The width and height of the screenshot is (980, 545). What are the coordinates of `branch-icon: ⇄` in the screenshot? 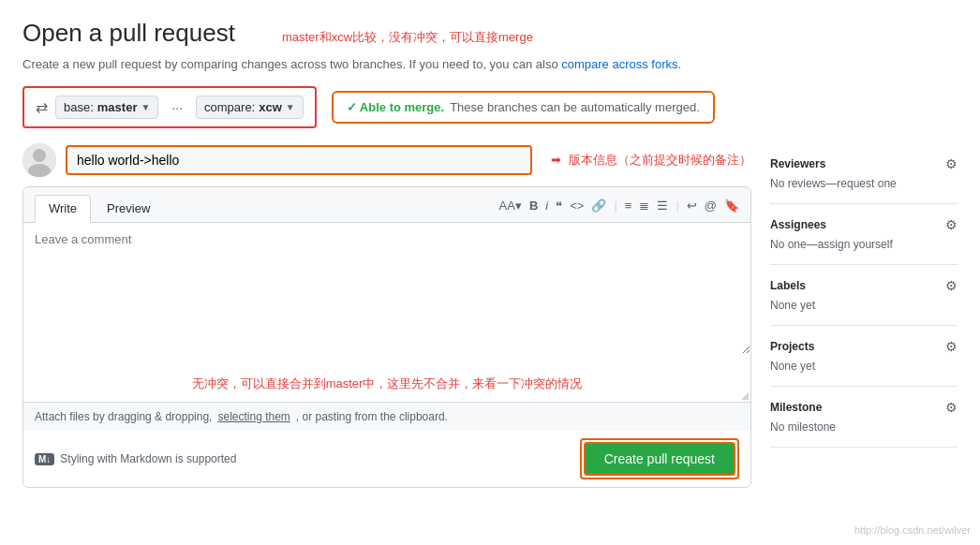 It's located at (41, 107).